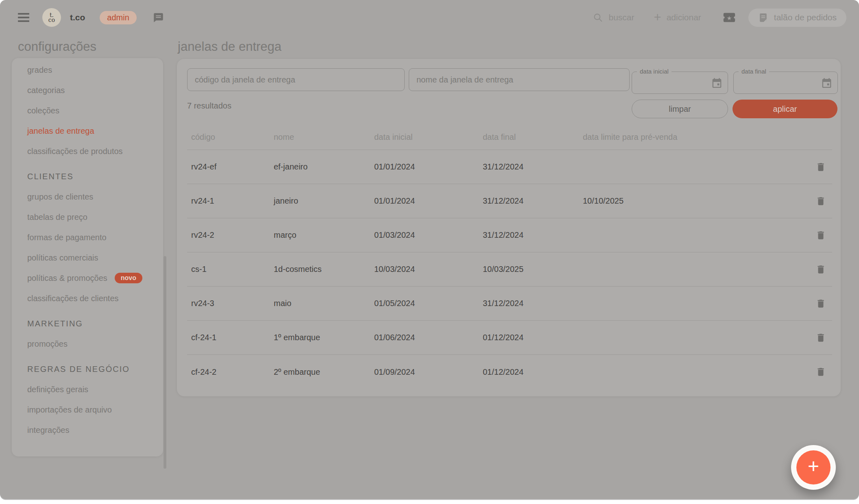  Describe the element at coordinates (95, 131) in the screenshot. I see `sidebar-item-janelas-de-entrega: janelas de entrega` at that location.